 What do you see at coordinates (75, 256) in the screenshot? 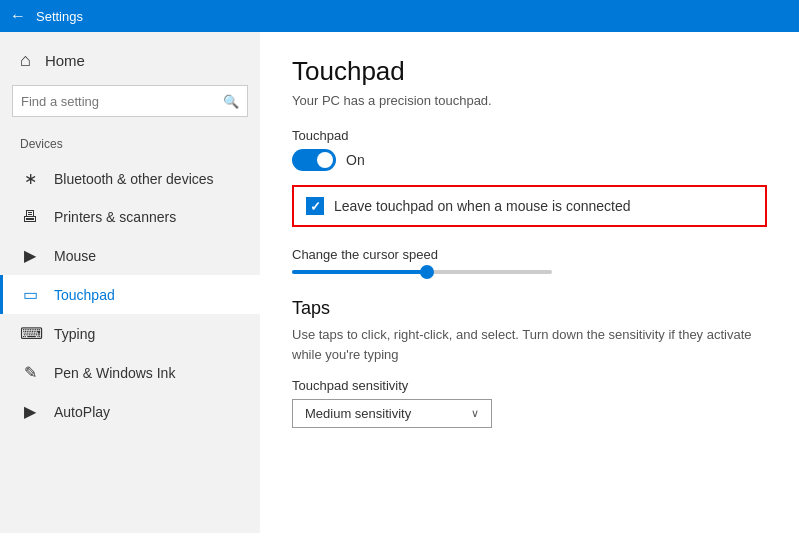
I see `sidebar-item-label: Mouse` at bounding box center [75, 256].